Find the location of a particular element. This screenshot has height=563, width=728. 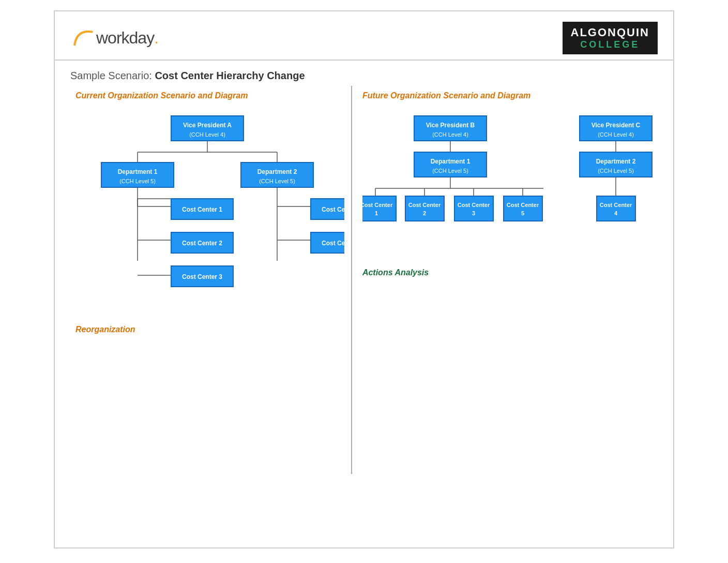

svg-text: 5 is located at coordinates (523, 213).